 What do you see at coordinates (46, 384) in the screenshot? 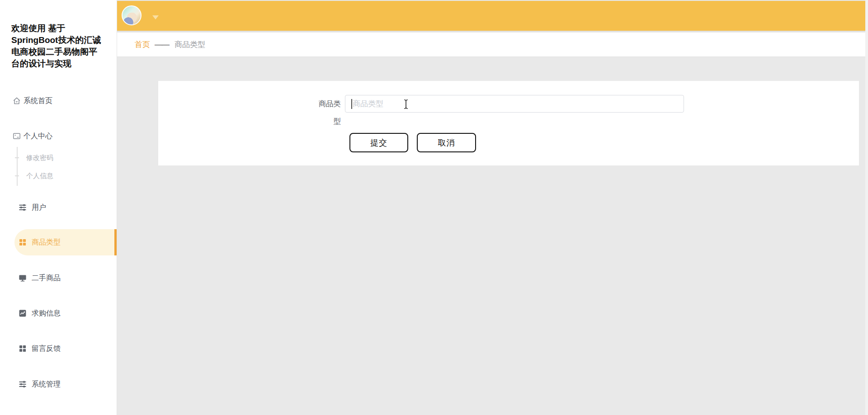
I see `sidebar-item-label: 系统管理` at bounding box center [46, 384].